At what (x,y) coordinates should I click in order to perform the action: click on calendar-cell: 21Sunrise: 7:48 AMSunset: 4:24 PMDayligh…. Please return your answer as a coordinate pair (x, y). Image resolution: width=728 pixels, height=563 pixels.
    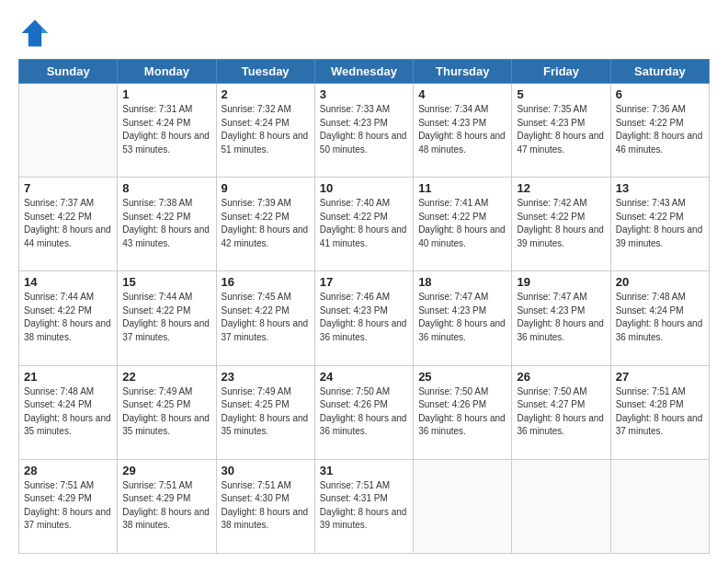
    Looking at the image, I should click on (68, 412).